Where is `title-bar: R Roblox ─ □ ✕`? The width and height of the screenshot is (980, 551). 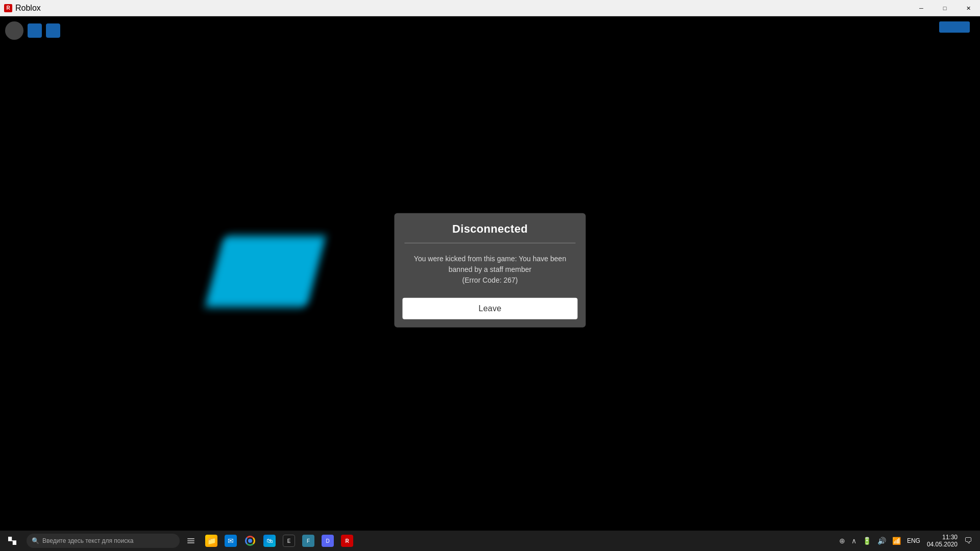
title-bar: R Roblox ─ □ ✕ is located at coordinates (490, 8).